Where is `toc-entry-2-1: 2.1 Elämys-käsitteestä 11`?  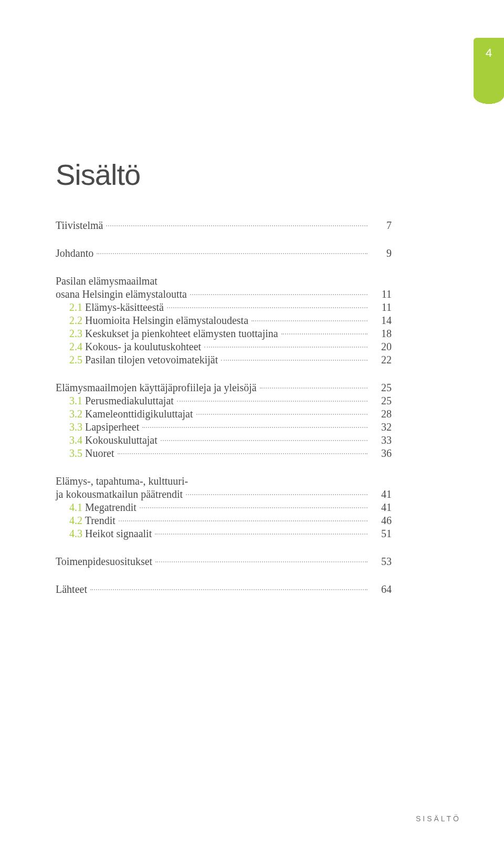 toc-entry-2-1: 2.1 Elämys-käsitteestä 11 is located at coordinates (224, 308).